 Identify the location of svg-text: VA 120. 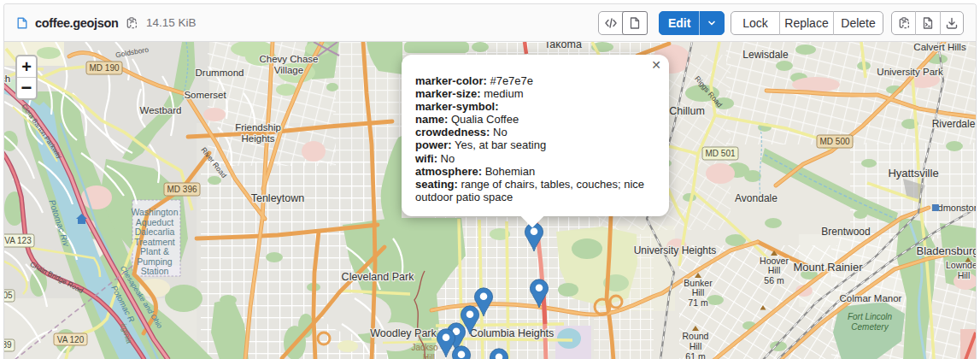
(71, 340).